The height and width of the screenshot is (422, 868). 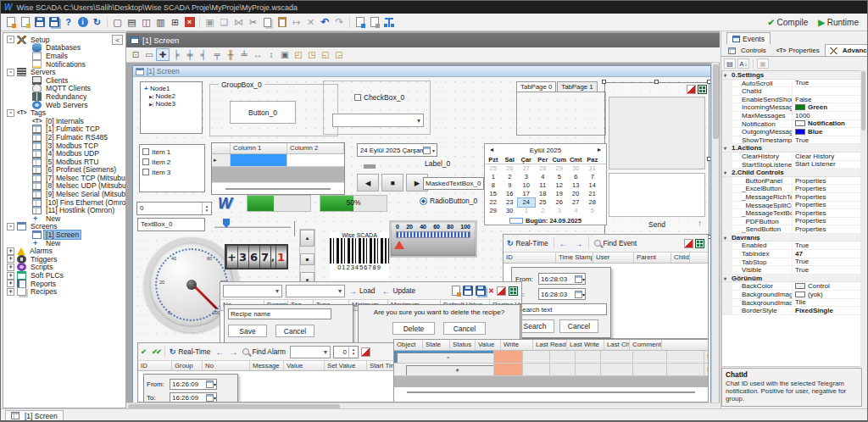 What do you see at coordinates (576, 177) in the screenshot?
I see `calendar-day-cell: 6` at bounding box center [576, 177].